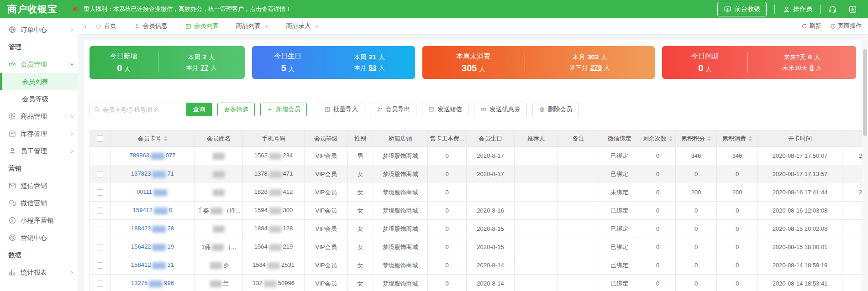 The width and height of the screenshot is (868, 291). Describe the element at coordinates (737, 139) in the screenshot. I see `column-header-spend: 累积消费` at that location.